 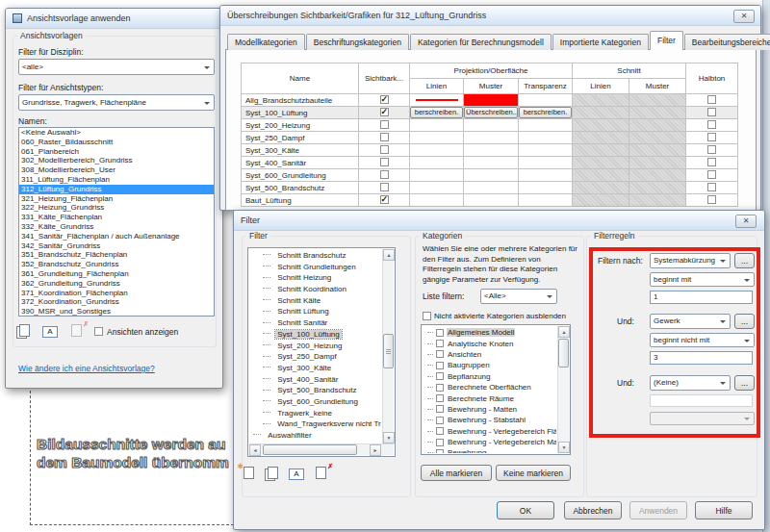 What do you see at coordinates (114, 19) in the screenshot?
I see `dialog-titlebar: Ansichtsvorlage anwenden` at bounding box center [114, 19].